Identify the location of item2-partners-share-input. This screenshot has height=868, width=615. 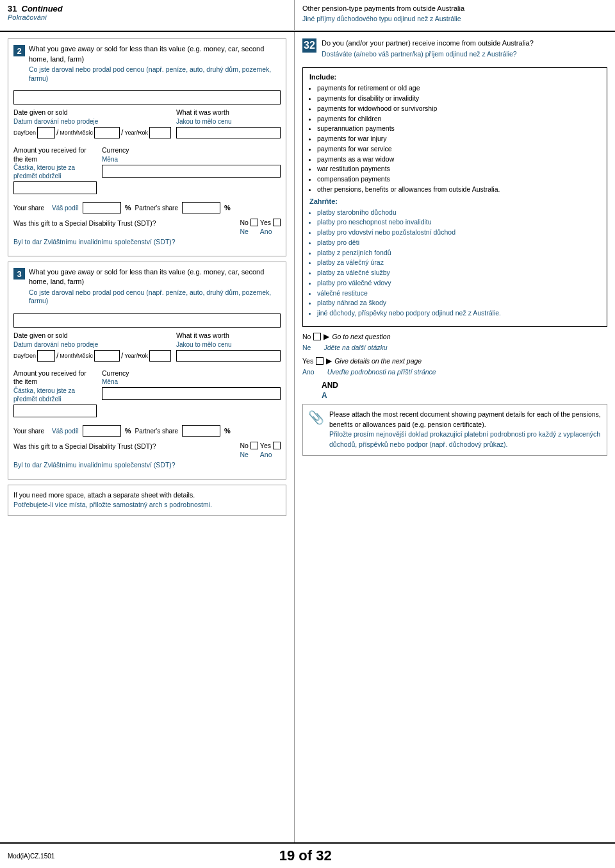
(201, 208).